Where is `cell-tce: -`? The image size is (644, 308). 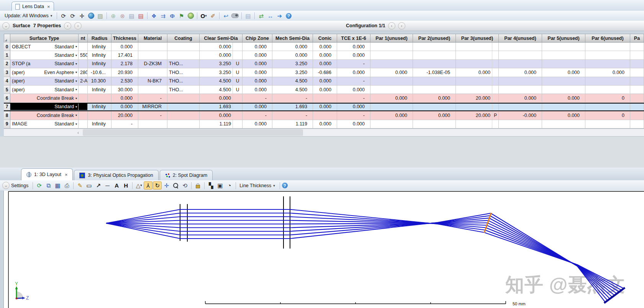 cell-tce: - is located at coordinates (354, 115).